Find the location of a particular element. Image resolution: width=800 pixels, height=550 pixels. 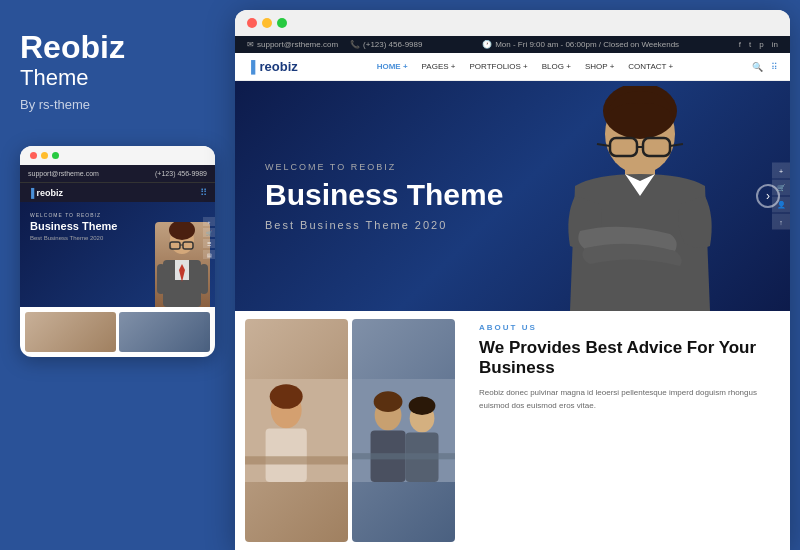

desktop-hero-person is located at coordinates (640, 198).